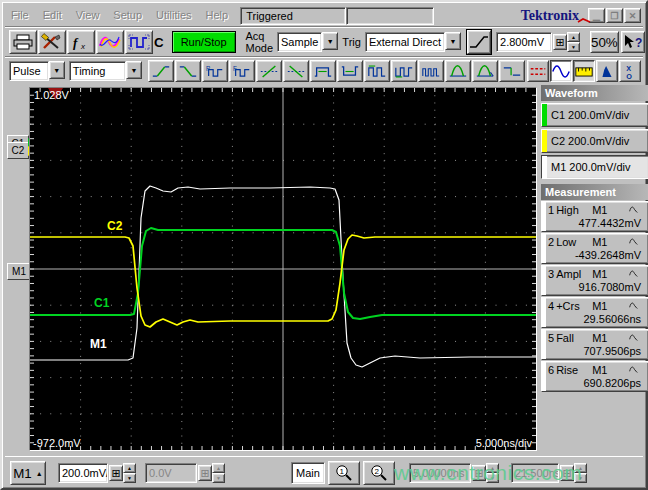 The height and width of the screenshot is (490, 648). What do you see at coordinates (604, 42) in the screenshot?
I see `zoom-percent-button: 50%` at bounding box center [604, 42].